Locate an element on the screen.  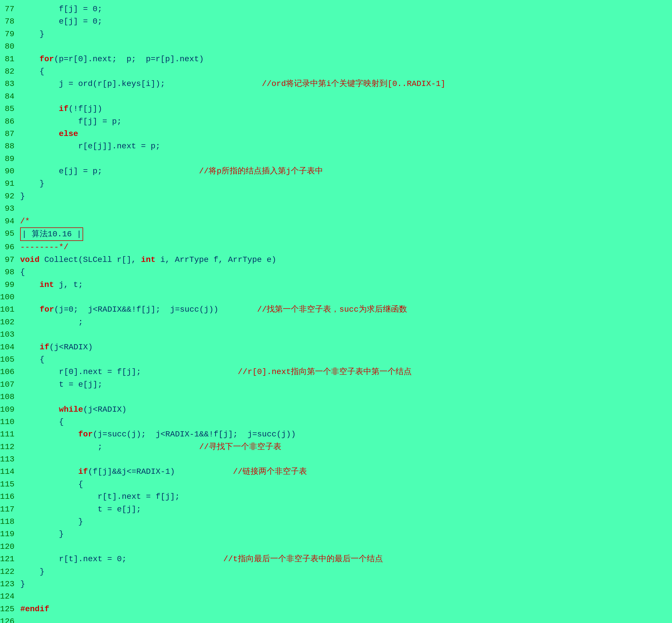
table-row: 77 f[j] = 0; is located at coordinates (336, 9).